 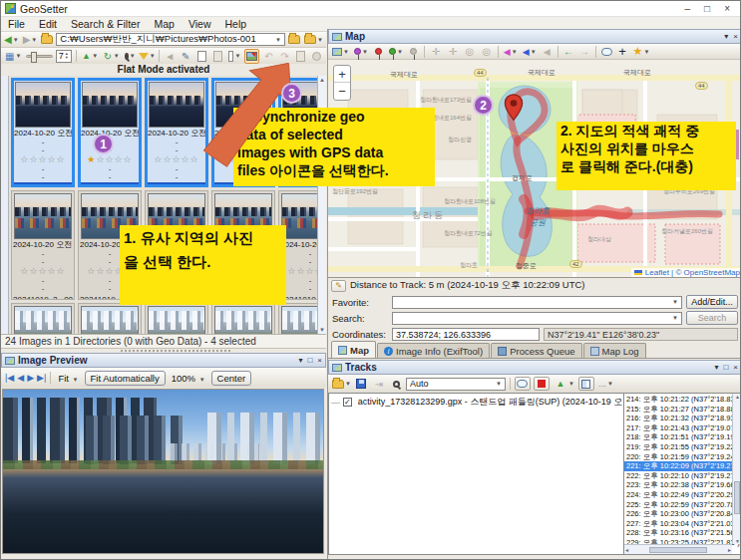 I want to click on track-point-row: 223: 오후 10:22:38 (N37°2'19.66"), so click(x=678, y=485).